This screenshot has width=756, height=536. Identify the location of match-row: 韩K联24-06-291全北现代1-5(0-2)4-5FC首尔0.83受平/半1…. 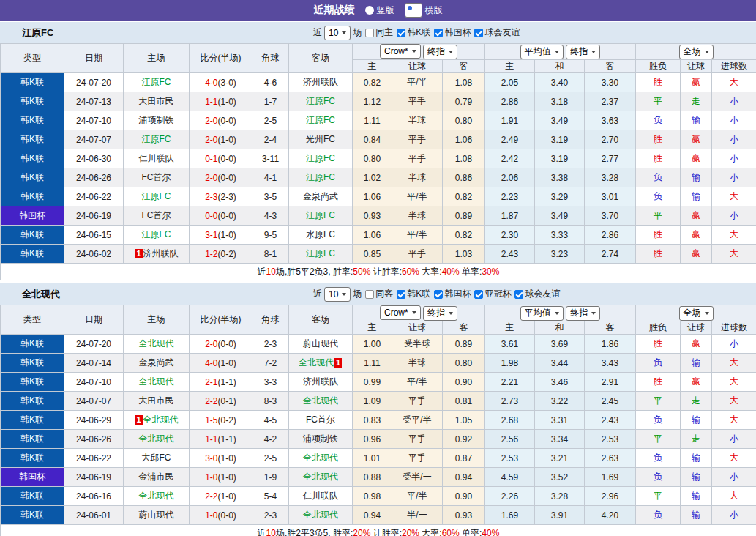
(378, 420).